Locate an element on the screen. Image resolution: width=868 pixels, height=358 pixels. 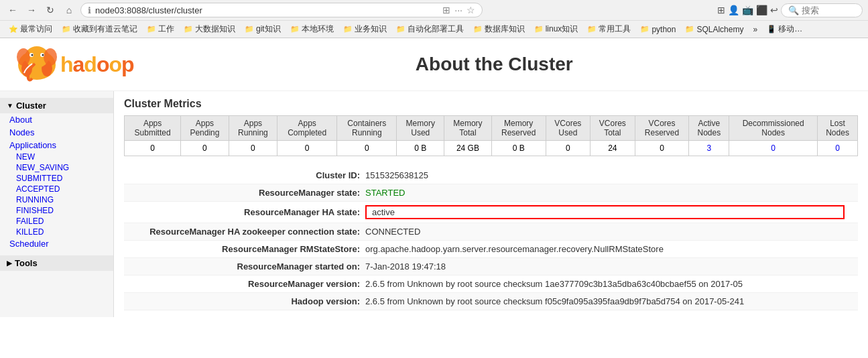
settings-icon: ↩ is located at coordinates (774, 10).